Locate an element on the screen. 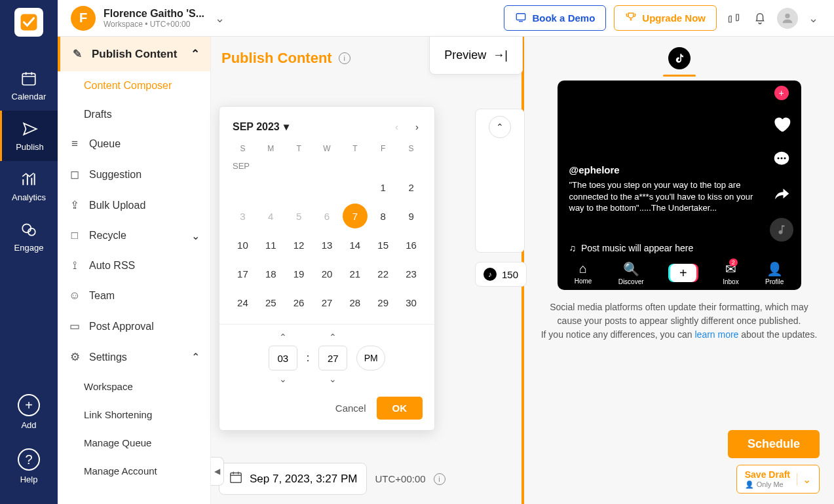 The image size is (834, 504). calendar-day: 15 is located at coordinates (383, 245).